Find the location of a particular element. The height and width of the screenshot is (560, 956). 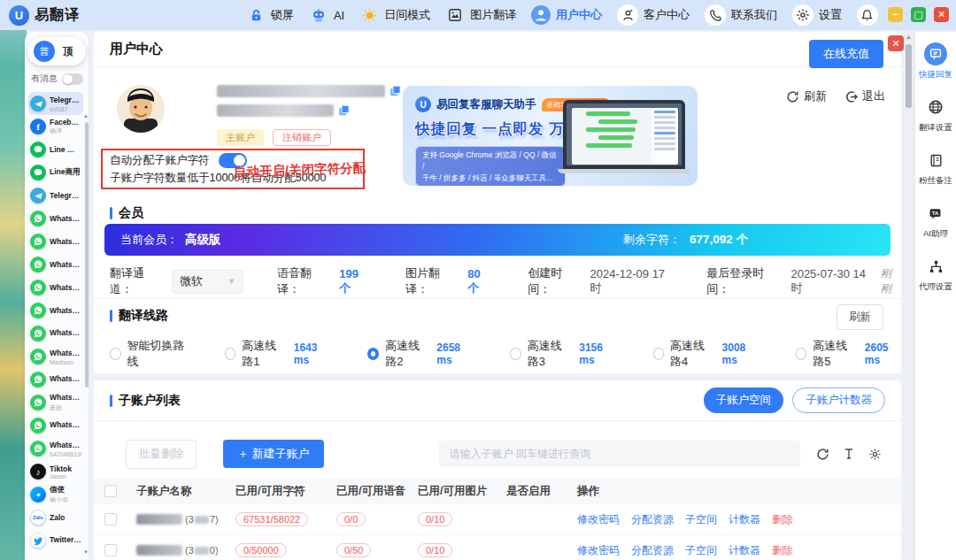

topnav-item-sun: 日间模式 is located at coordinates (395, 15).